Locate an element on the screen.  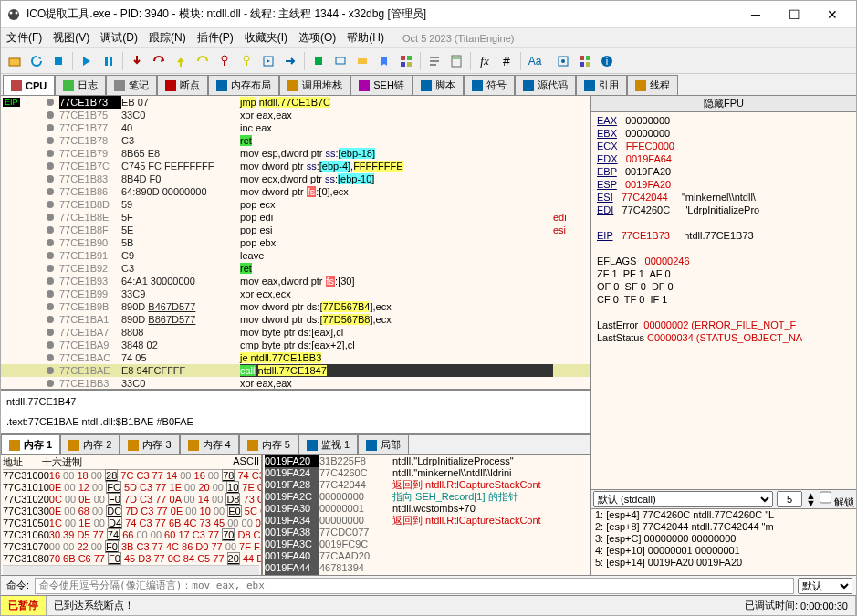
disasm-row: 77CE1BA78808mov byte ptr ds:[eax],cl is located at coordinates (296, 332).